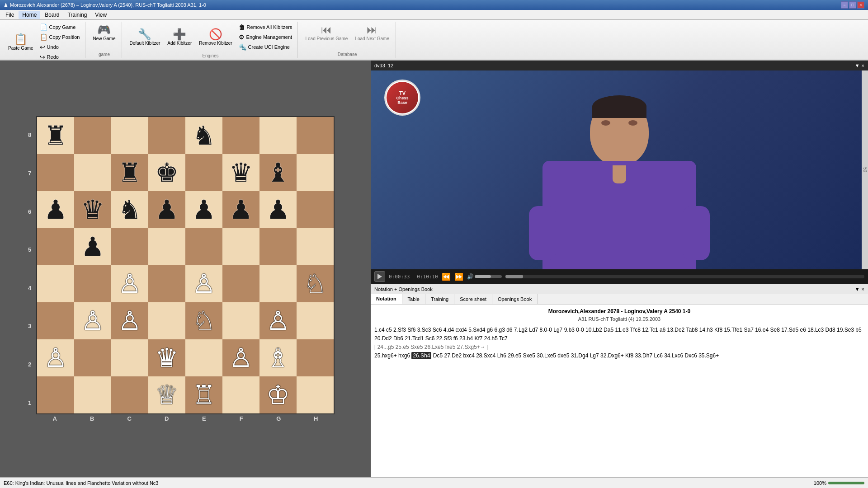  I want to click on square-d3, so click(167, 321).